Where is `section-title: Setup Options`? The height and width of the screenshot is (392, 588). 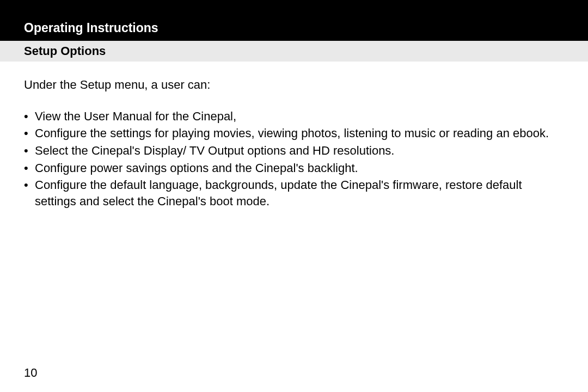 section-title: Setup Options is located at coordinates (306, 51).